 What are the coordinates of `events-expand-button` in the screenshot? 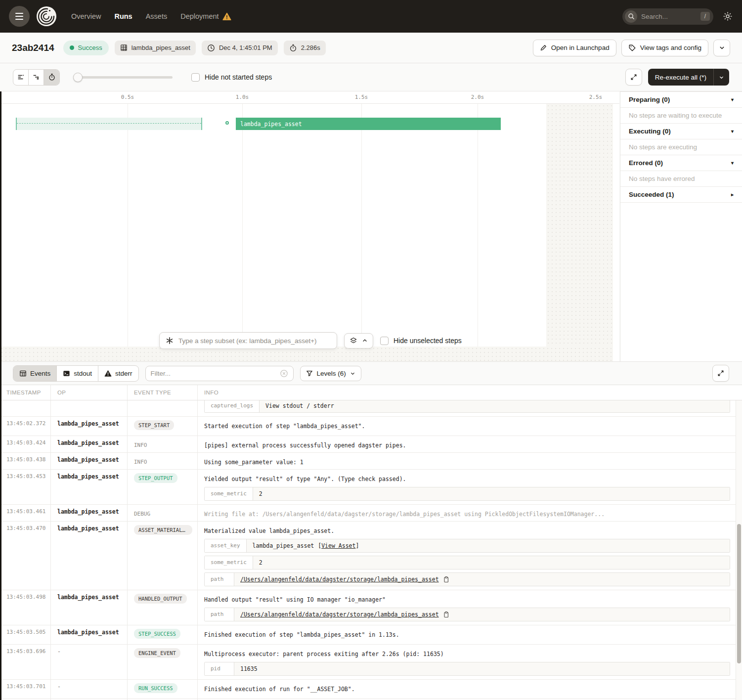 It's located at (721, 373).